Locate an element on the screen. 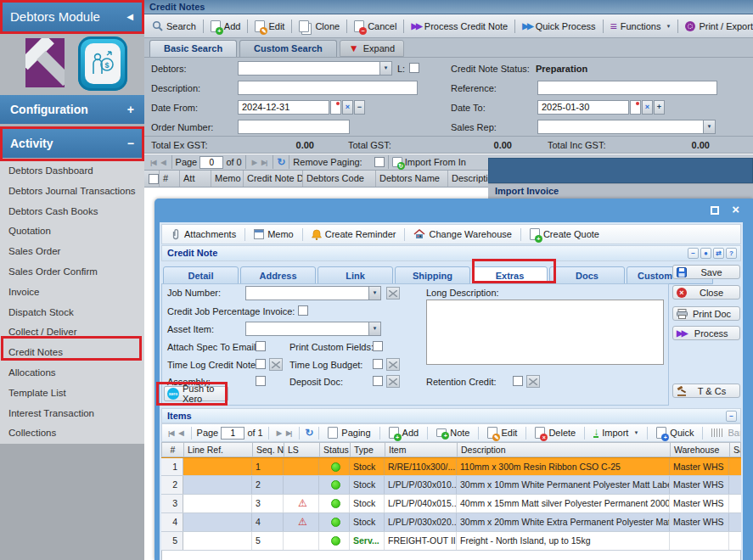 This screenshot has height=560, width=753. change-warehouse-button: Change Warehouse is located at coordinates (462, 234).